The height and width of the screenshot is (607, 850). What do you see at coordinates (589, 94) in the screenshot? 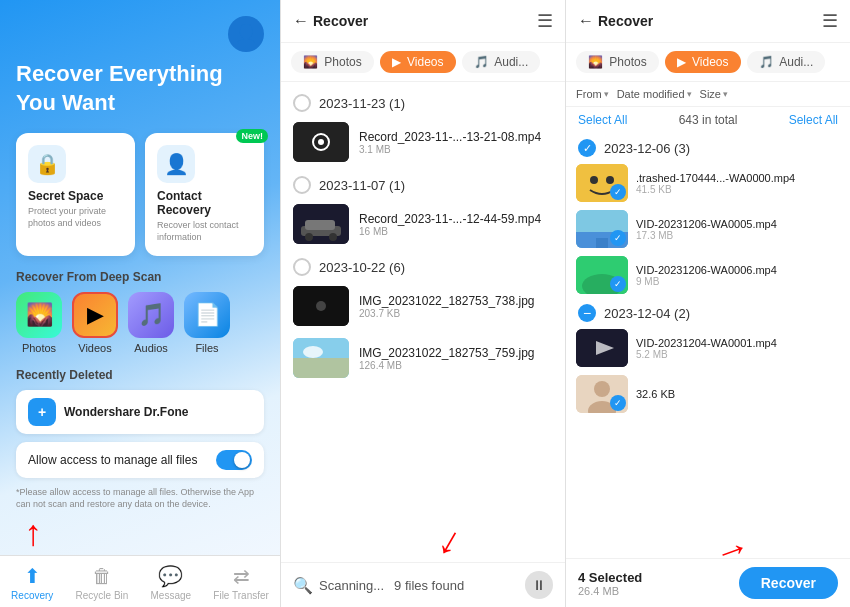
I see `filter-from-label: From` at bounding box center [589, 94].